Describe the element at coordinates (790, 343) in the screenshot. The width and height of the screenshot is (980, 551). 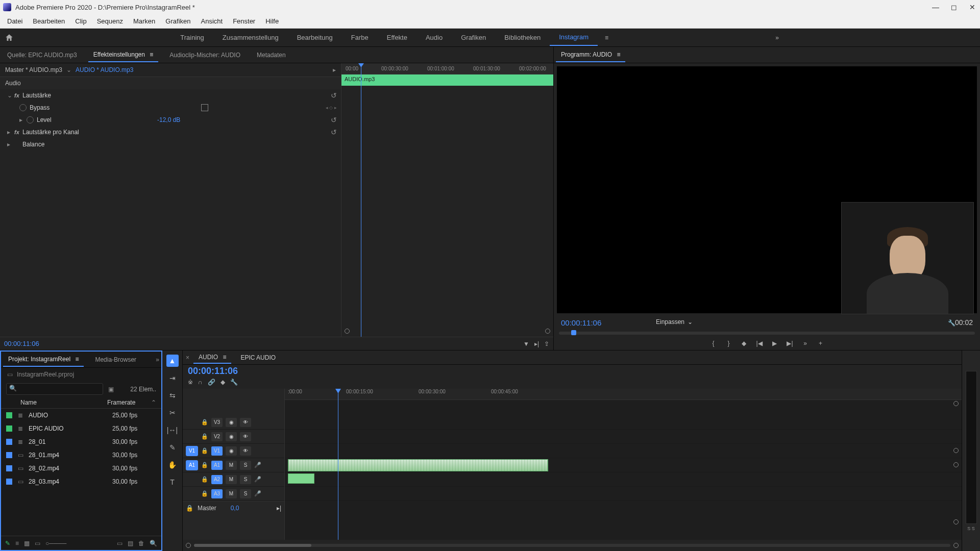
I see `step-forward-icon: ▶|` at that location.